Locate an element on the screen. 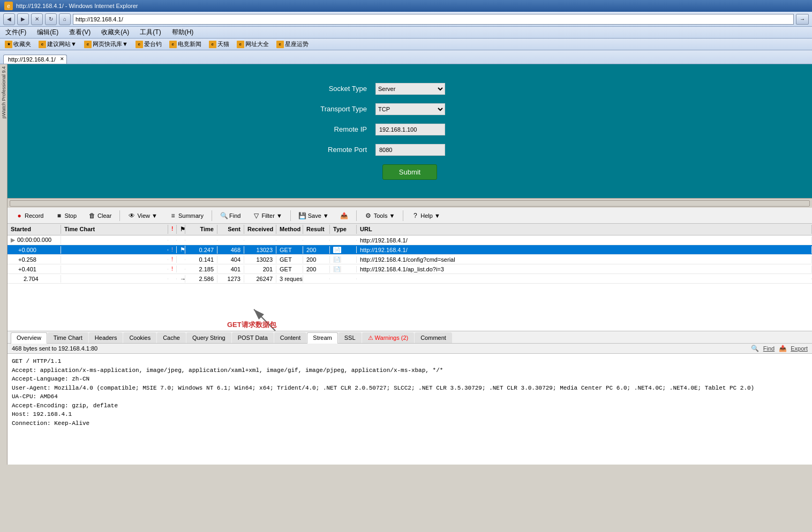 The width and height of the screenshot is (812, 532). session-row-summary: 2.704 → 2.586 1273 26247 3 requests is located at coordinates (410, 279).